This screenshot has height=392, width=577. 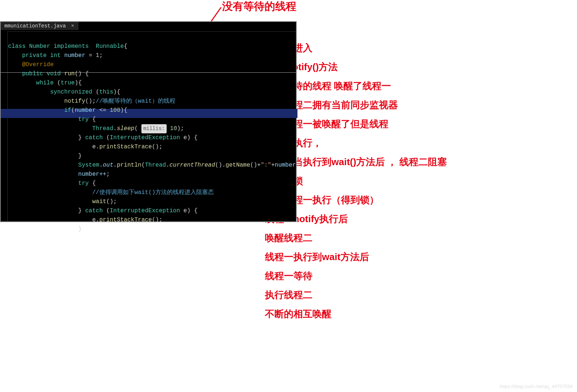 What do you see at coordinates (69, 74) in the screenshot?
I see `fn-run: run` at bounding box center [69, 74].